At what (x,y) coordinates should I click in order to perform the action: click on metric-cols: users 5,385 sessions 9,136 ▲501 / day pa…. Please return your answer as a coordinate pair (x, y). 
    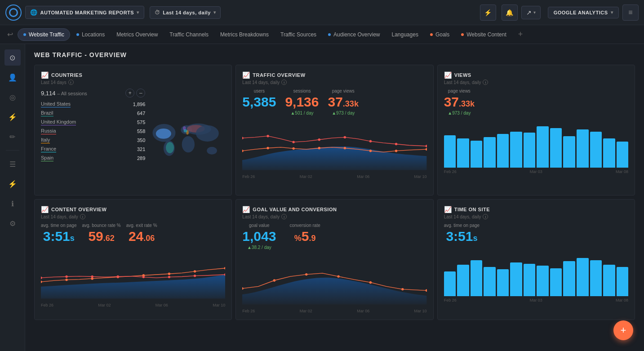
    Looking at the image, I should click on (334, 102).